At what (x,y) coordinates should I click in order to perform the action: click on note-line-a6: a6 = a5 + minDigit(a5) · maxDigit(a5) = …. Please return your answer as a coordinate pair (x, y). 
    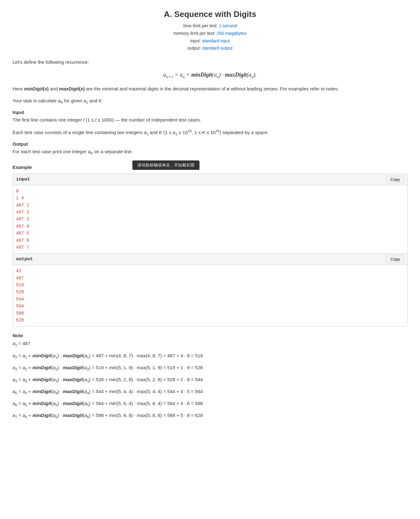
    Looking at the image, I should click on (210, 404).